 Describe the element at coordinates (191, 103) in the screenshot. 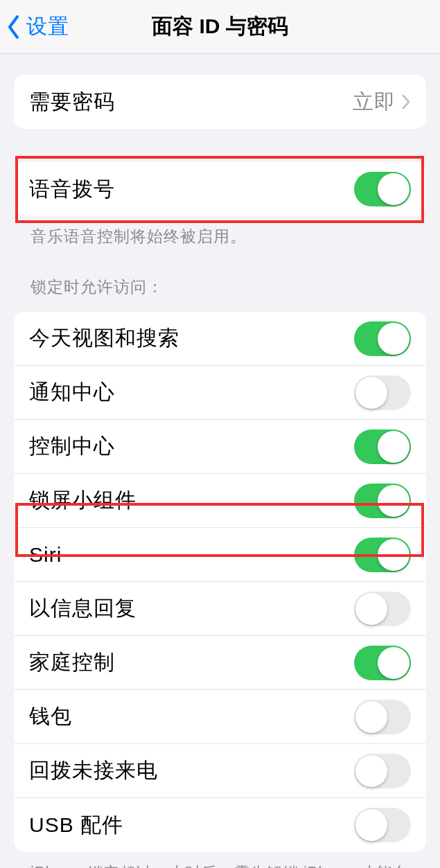

I see `require-passcode-label: 需要密码` at that location.